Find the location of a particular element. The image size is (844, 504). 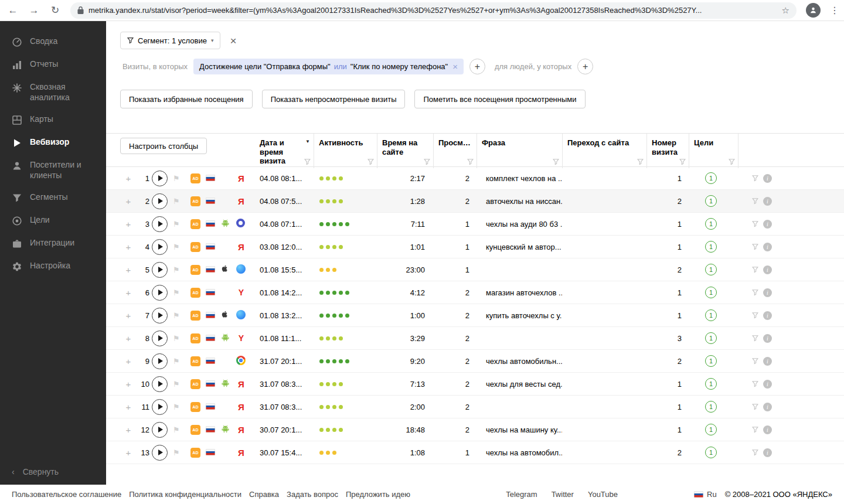

add-people-condition-button: + is located at coordinates (585, 67).